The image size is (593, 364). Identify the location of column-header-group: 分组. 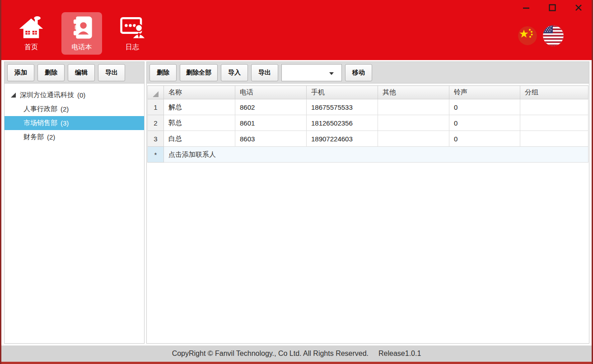
(555, 93).